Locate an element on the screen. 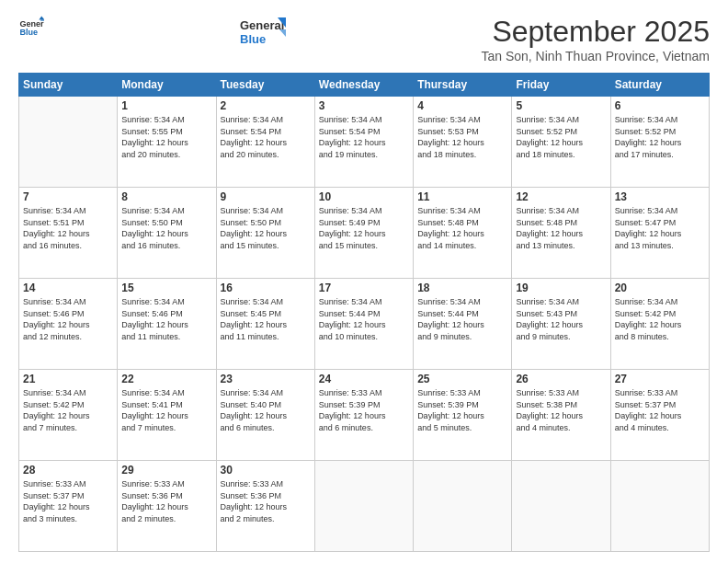 The image size is (728, 563). cell-details: Sunrise: 5:33 AMSunset: 5:37 PMDaylight:… is located at coordinates (68, 501).